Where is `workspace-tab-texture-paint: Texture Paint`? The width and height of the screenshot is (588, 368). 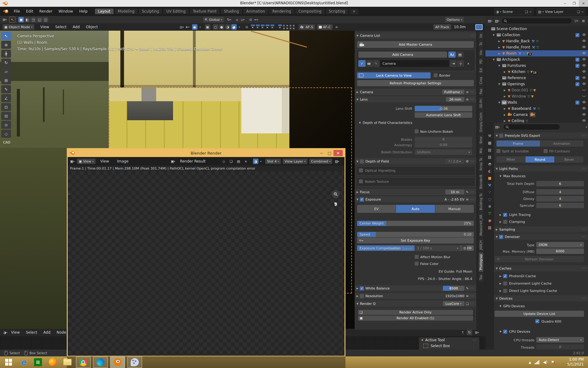
workspace-tab-texture-paint: Texture Paint is located at coordinates (205, 11).